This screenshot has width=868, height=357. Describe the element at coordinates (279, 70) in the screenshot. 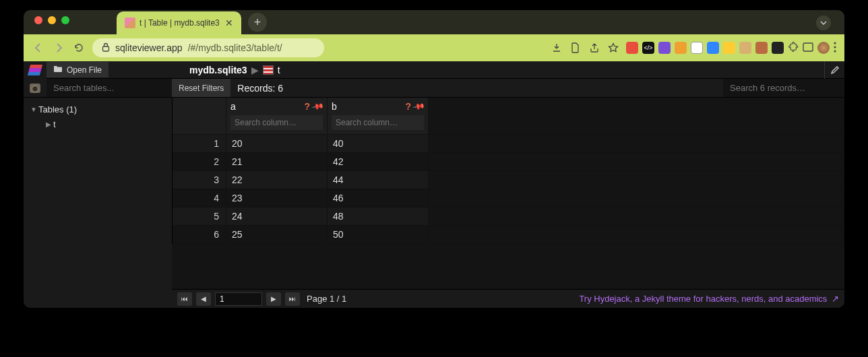

I see `breadcrumb-table: t` at that location.